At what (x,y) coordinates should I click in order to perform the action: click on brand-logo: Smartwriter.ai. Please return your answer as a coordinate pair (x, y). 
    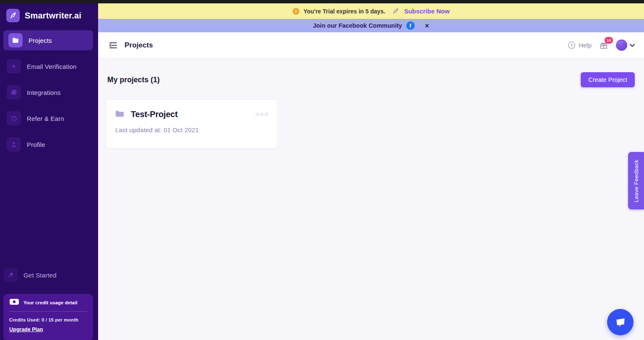
    Looking at the image, I should click on (49, 15).